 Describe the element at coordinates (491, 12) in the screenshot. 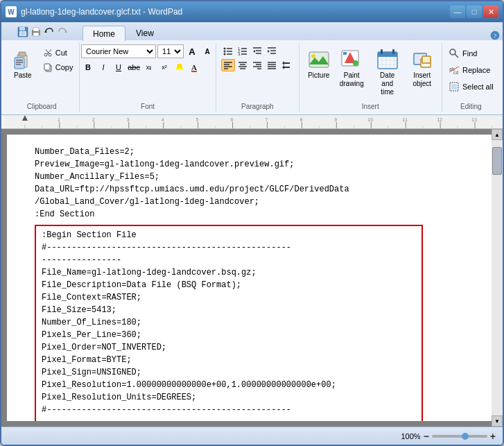

I see `close-button: ✕` at that location.